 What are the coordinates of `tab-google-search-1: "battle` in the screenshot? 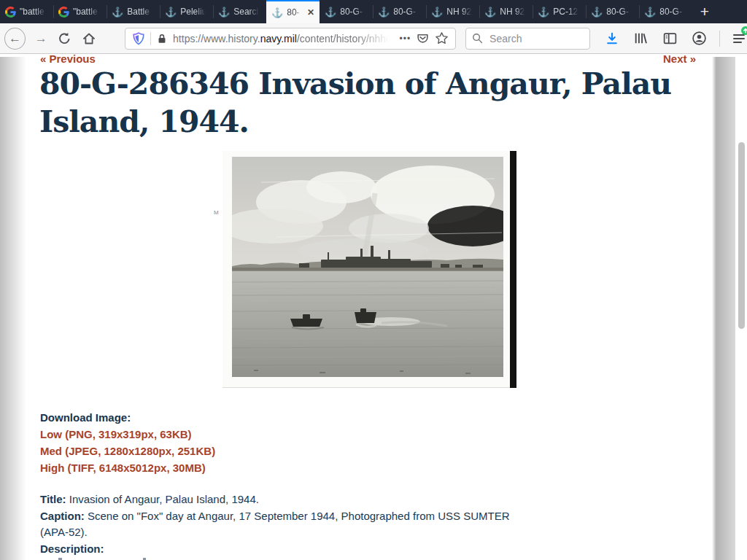 It's located at (26, 12).